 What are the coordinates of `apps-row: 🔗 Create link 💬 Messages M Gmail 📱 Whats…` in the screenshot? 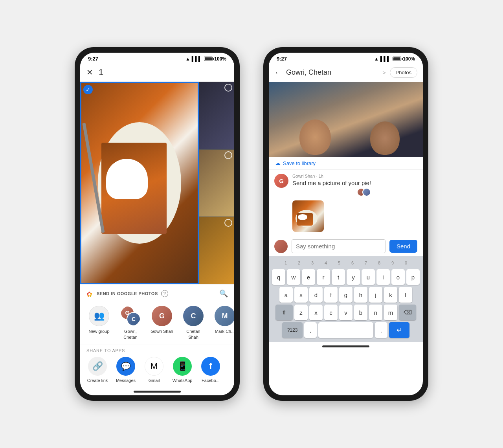 It's located at (157, 370).